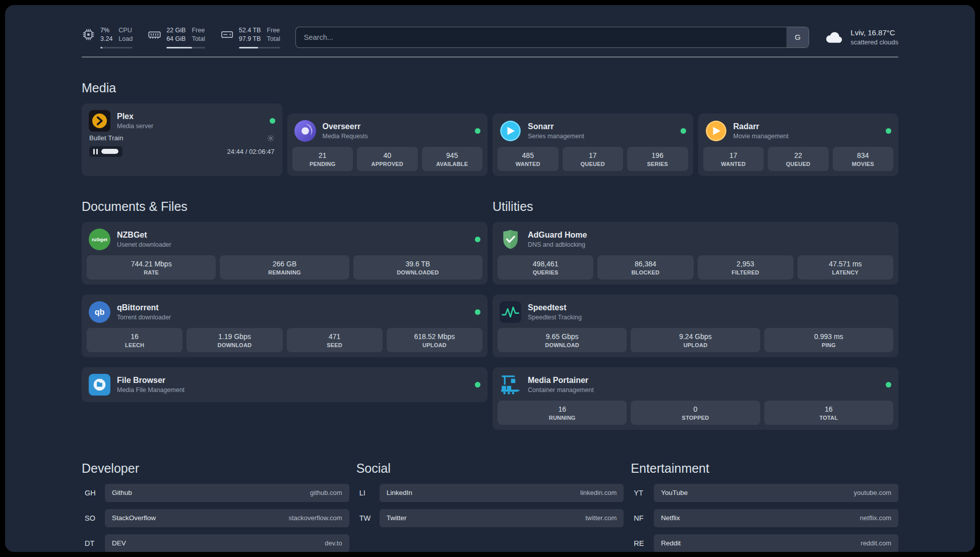 The image size is (980, 557). Describe the element at coordinates (93, 518) in the screenshot. I see `bookmark-abbr: SO` at that location.